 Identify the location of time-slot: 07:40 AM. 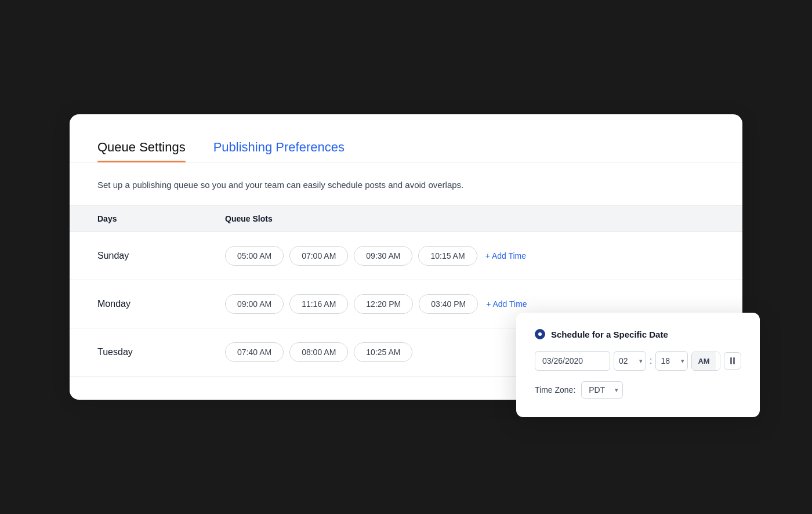
(254, 352).